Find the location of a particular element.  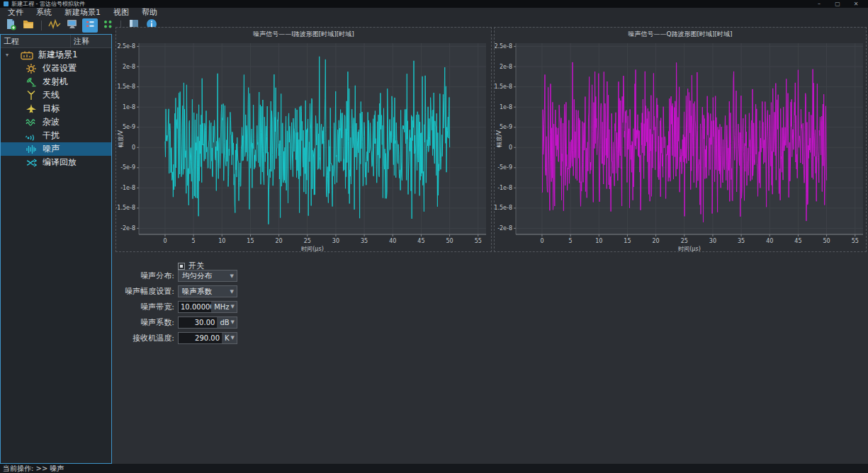

menu-view: 视图 is located at coordinates (121, 13).